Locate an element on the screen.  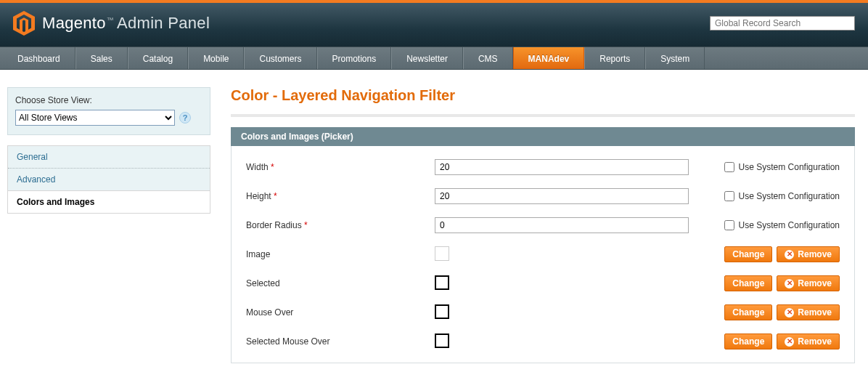
header: Magento™Admin Panel is located at coordinates (434, 25).